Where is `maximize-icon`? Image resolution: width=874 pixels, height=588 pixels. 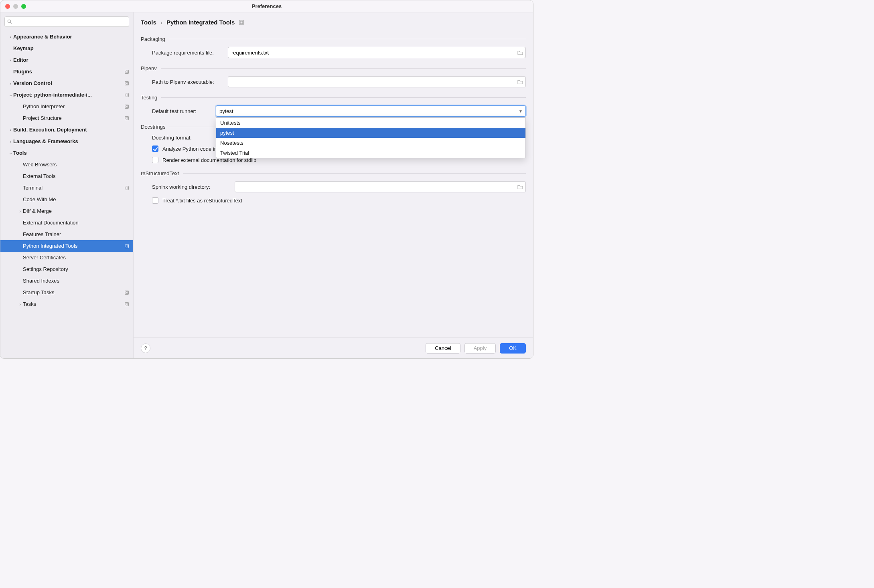
maximize-icon is located at coordinates (24, 6).